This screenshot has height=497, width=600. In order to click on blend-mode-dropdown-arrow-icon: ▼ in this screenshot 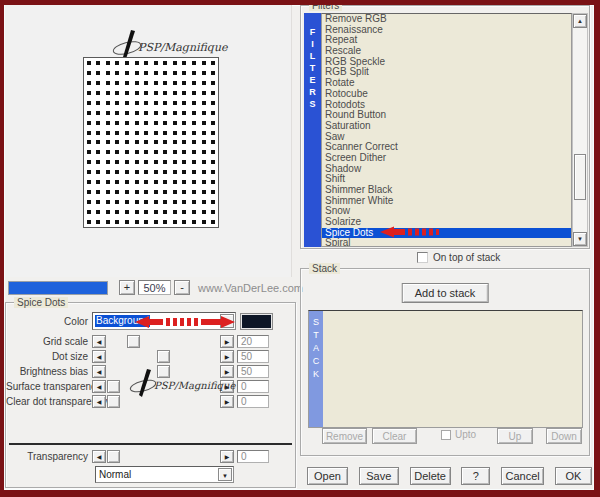, I will do `click(225, 474)`.